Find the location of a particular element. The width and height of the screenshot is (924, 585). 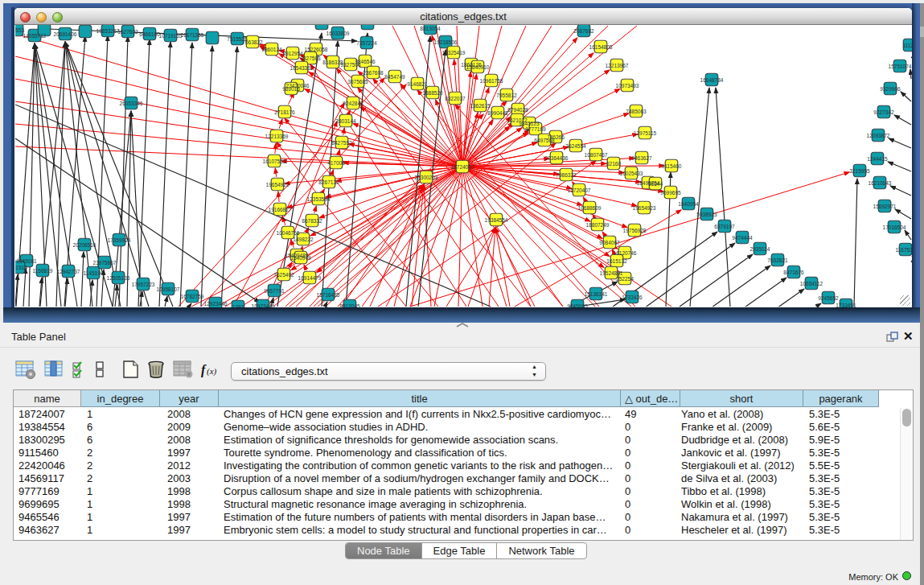

svg-text: 20206516 is located at coordinates (85, 245).